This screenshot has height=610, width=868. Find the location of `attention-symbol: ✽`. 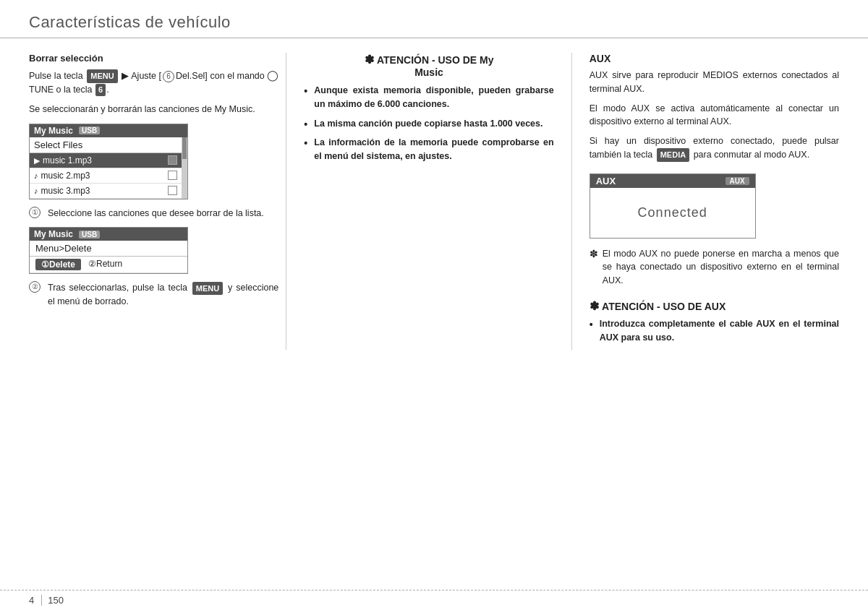

attention-symbol: ✽ is located at coordinates (370, 59).